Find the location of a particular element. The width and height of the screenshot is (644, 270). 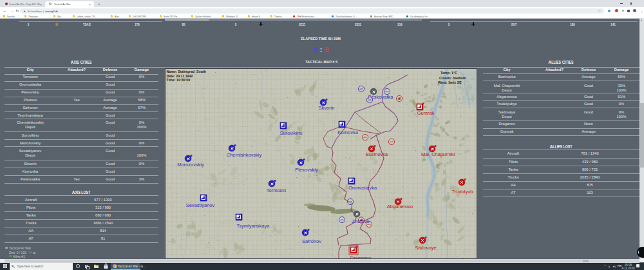

svg-text: Wind: 5m/s SE is located at coordinates (450, 82).